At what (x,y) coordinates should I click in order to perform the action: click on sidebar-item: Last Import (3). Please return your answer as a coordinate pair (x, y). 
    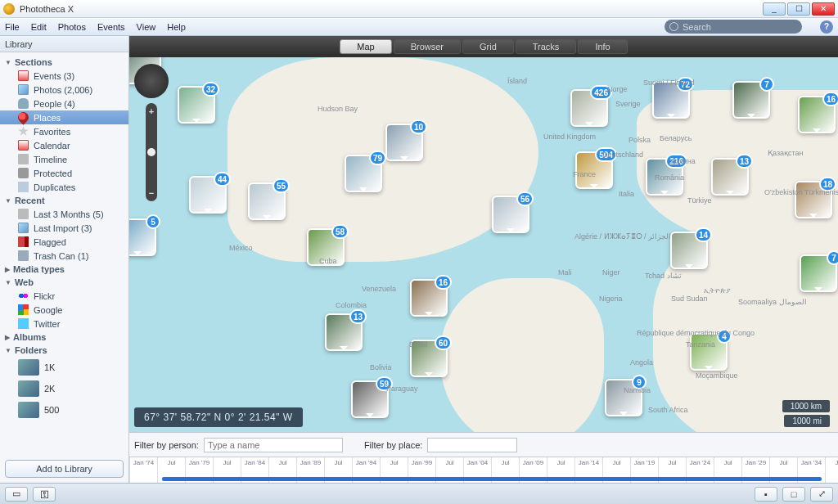
    Looking at the image, I should click on (64, 227).